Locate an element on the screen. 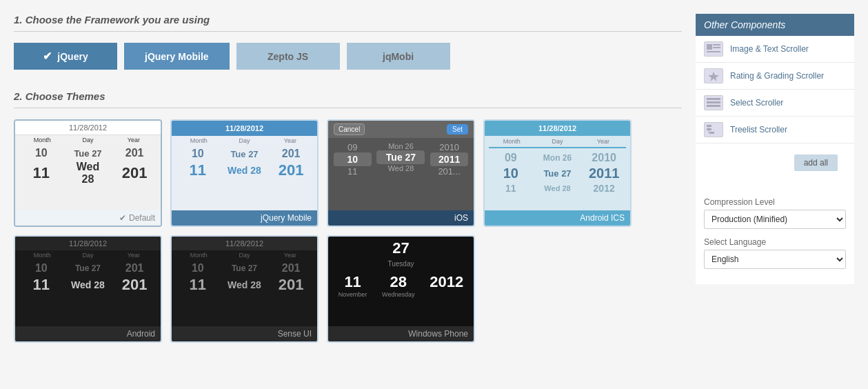 The height and width of the screenshot is (389, 868). default-date: 11/28/2012 is located at coordinates (88, 128).